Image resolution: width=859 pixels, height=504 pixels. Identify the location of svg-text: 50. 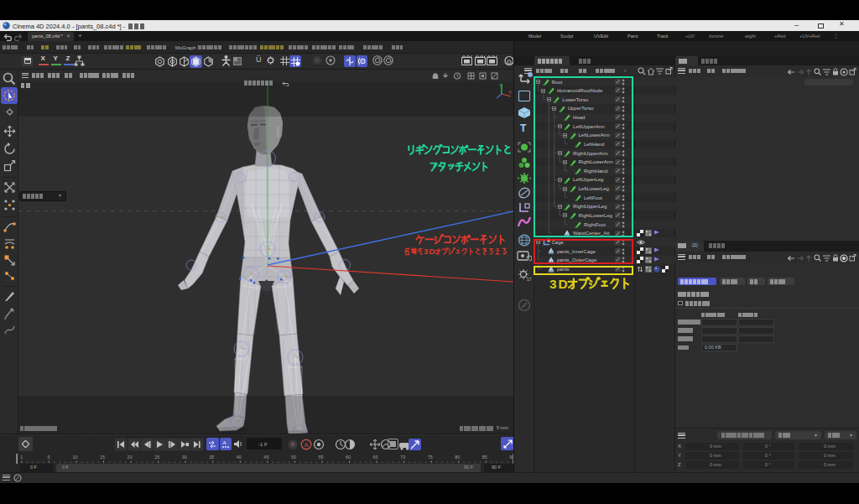
(294, 457).